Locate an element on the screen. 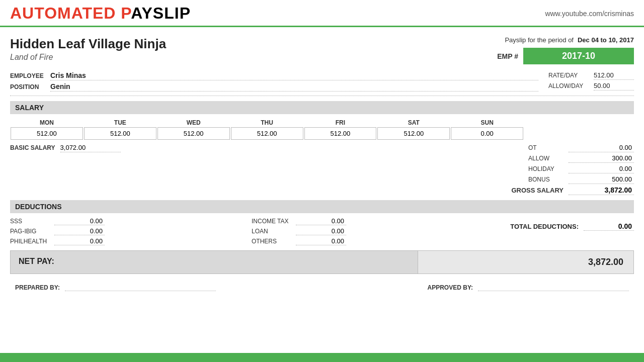 This screenshot has height=362, width=644. loan-value: 0.00 is located at coordinates (321, 231).